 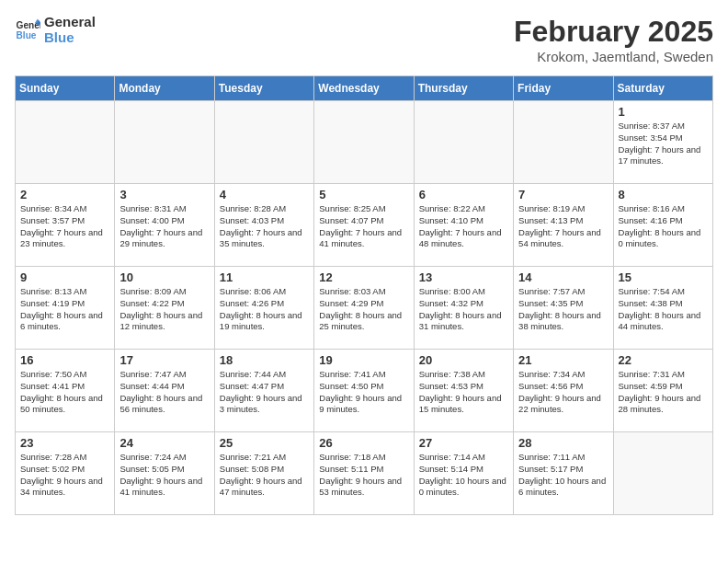 I want to click on calendar-cell: 17Sunrise: 7:47 AM Sunset: 4:44 PM Dayli…, so click(x=165, y=391).